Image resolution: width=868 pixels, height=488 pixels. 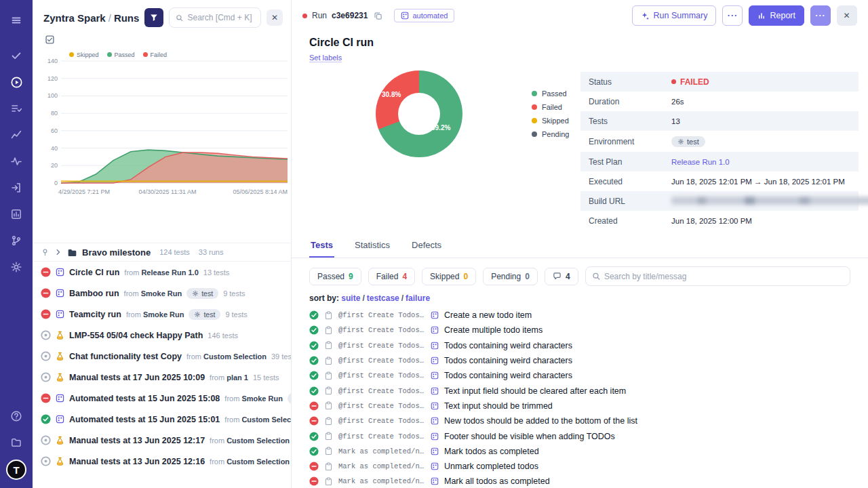 What do you see at coordinates (161, 461) in the screenshot?
I see `run-list-item: Manual tests at 13 Jun 2025 12:16 from C…` at bounding box center [161, 461].